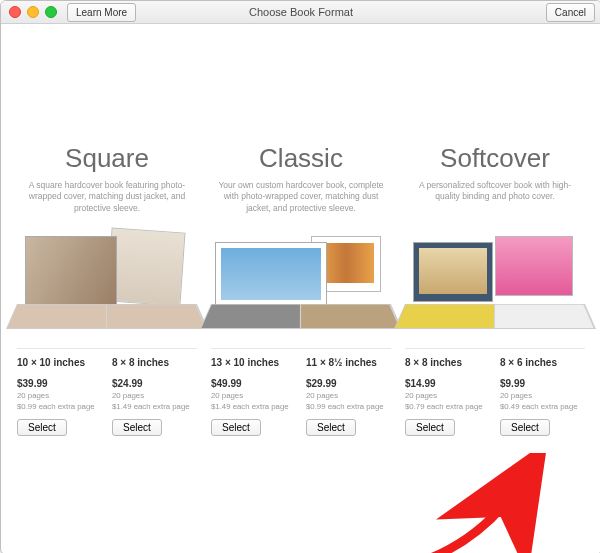  What do you see at coordinates (107, 201) in the screenshot?
I see `format-desc: A square hardcover book featuring photo-…` at bounding box center [107, 201].